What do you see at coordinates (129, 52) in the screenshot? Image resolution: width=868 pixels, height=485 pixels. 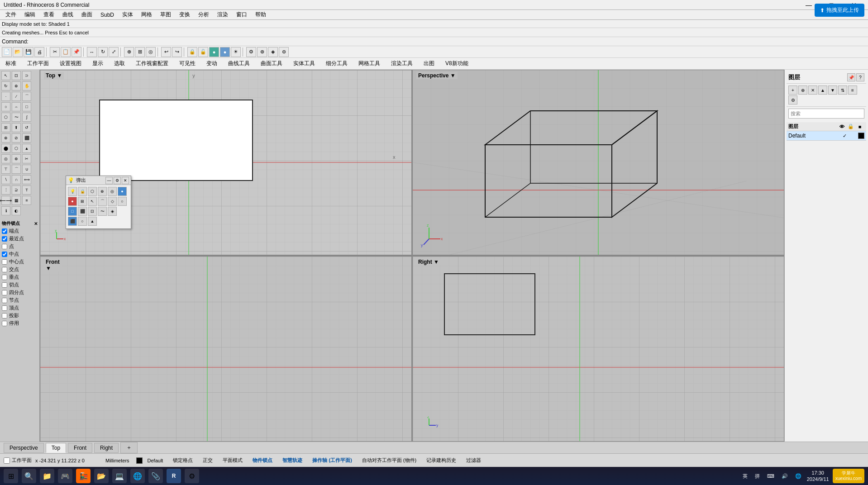 I see `toolbar-snap: ⊕` at bounding box center [129, 52].